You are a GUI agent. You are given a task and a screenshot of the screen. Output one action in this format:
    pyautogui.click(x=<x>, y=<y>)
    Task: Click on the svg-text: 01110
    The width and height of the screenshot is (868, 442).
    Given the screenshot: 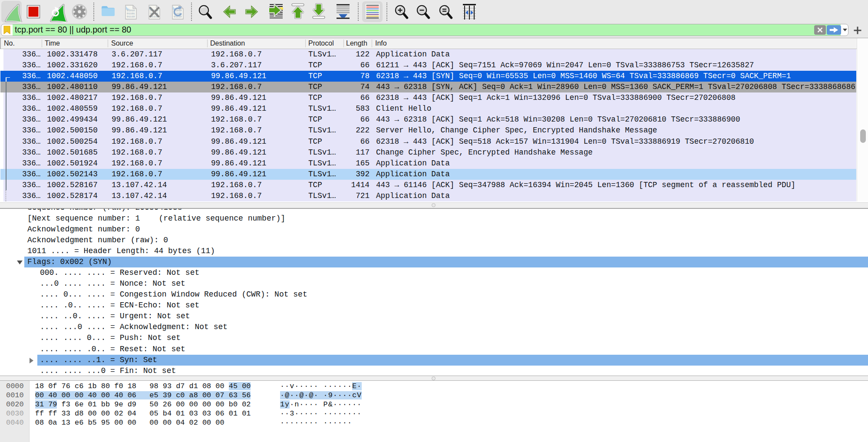 What is the action you would take?
    pyautogui.click(x=131, y=16)
    